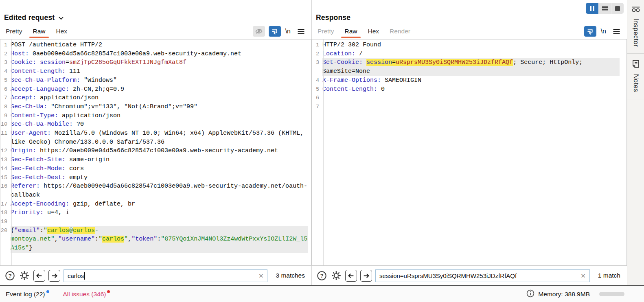 The width and height of the screenshot is (644, 302). I want to click on line-number: 12, so click(5, 151).